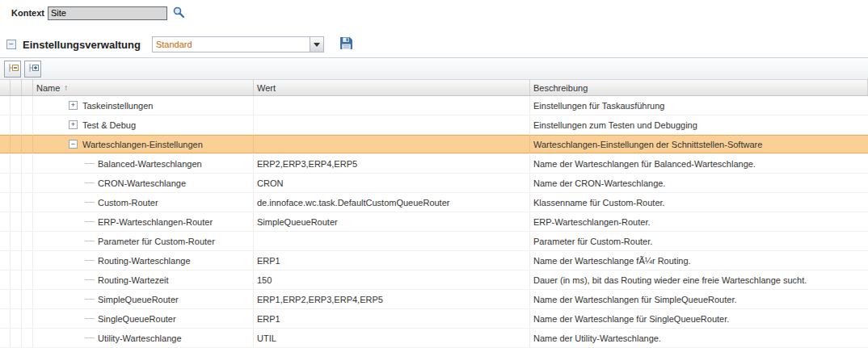 This screenshot has width=868, height=348. I want to click on save-button, so click(346, 45).